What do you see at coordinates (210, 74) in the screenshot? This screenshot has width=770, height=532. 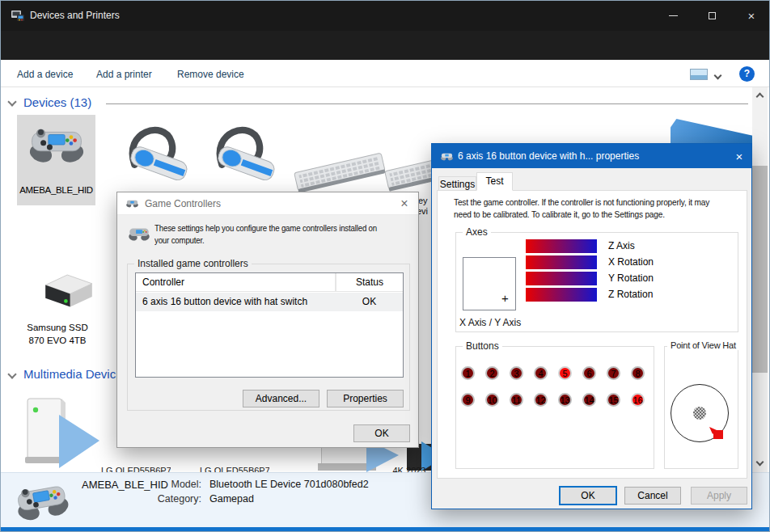 I see `remove-device-button: Remove device` at bounding box center [210, 74].